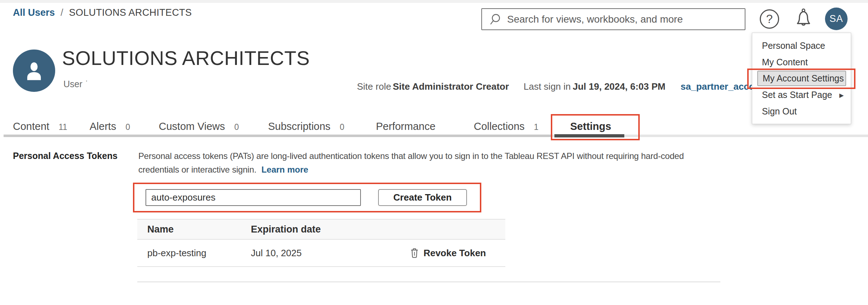 The height and width of the screenshot is (305, 868). What do you see at coordinates (194, 253) in the screenshot?
I see `token-name-cell: pb-exp-testing` at bounding box center [194, 253].